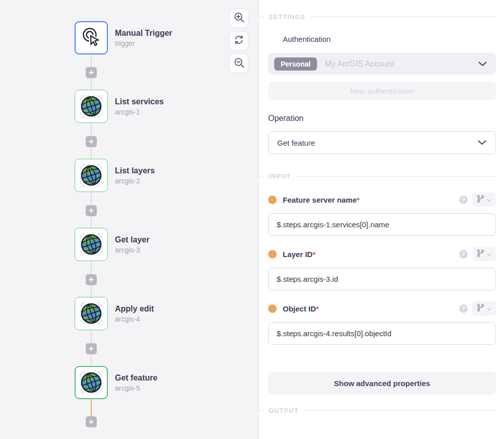 Image resolution: width=504 pixels, height=439 pixels. Describe the element at coordinates (382, 254) in the screenshot. I see `field-row-layer-id: Layer ID * ?` at that location.